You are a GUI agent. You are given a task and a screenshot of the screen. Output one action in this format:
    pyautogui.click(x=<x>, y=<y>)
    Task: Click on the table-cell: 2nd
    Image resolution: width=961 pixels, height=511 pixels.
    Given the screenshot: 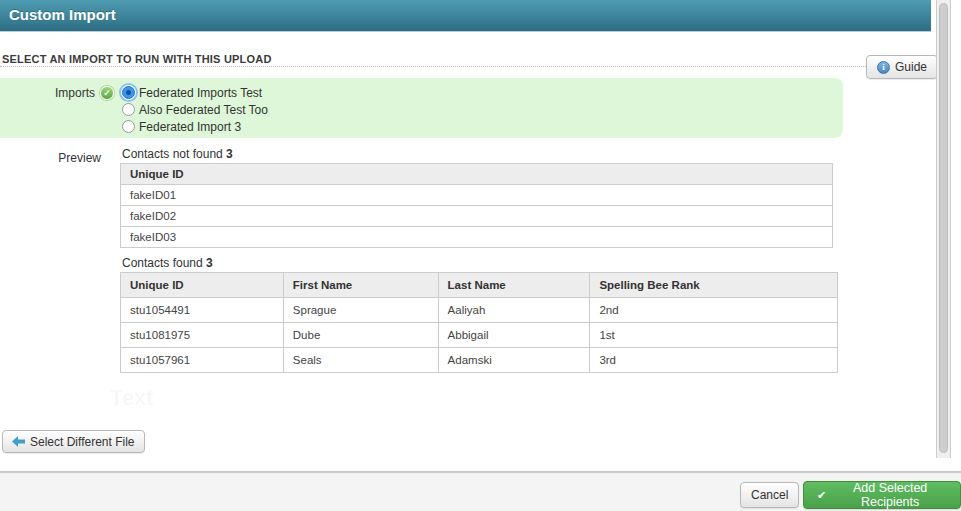 What is the action you would take?
    pyautogui.click(x=714, y=310)
    